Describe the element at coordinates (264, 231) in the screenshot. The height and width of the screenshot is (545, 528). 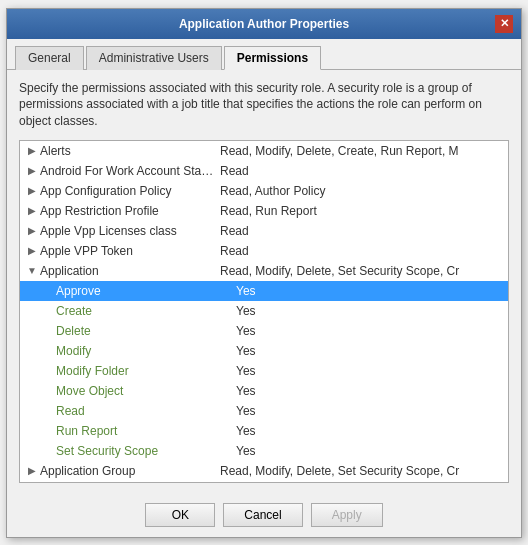
I see `tree-row: ▶Apple Vpp Licenses classRead` at that location.